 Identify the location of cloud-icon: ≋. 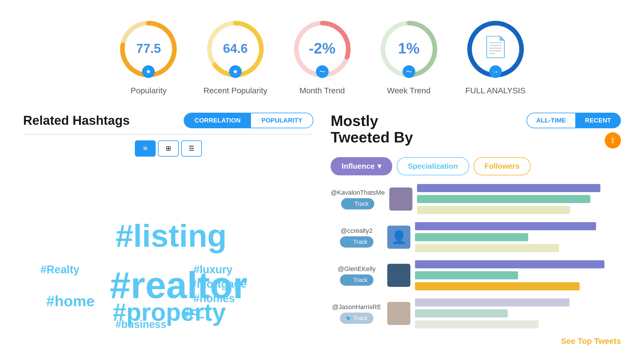
(145, 148).